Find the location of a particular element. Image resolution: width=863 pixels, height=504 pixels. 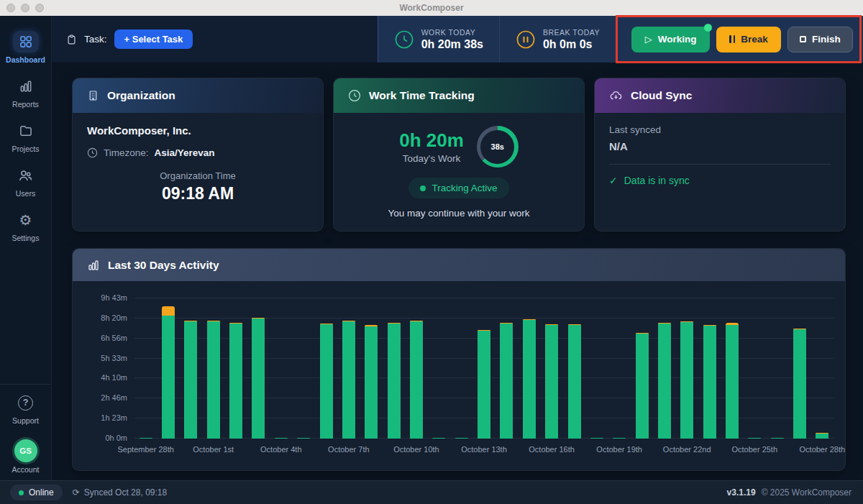

sidebar-item-account: GS Account is located at coordinates (26, 457).